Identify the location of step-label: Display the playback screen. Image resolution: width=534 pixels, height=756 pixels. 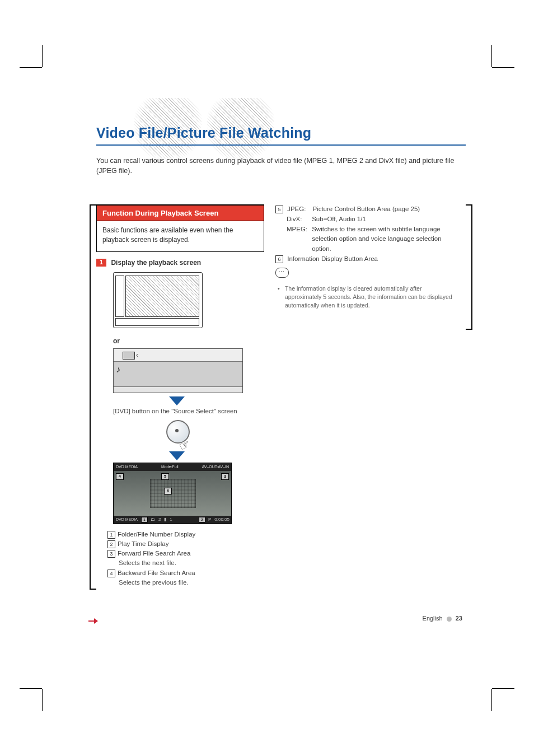
(156, 263).